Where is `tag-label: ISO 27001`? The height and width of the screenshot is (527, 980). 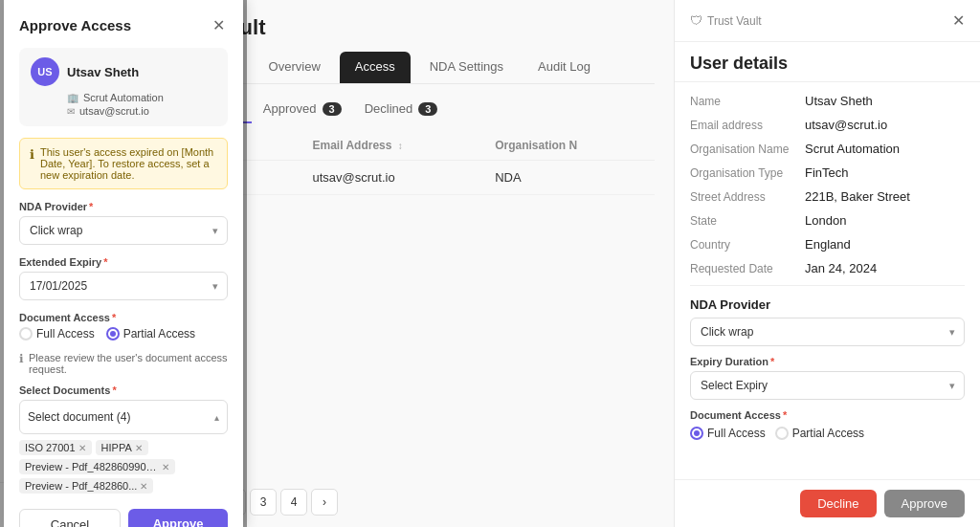 tag-label: ISO 27001 is located at coordinates (50, 448).